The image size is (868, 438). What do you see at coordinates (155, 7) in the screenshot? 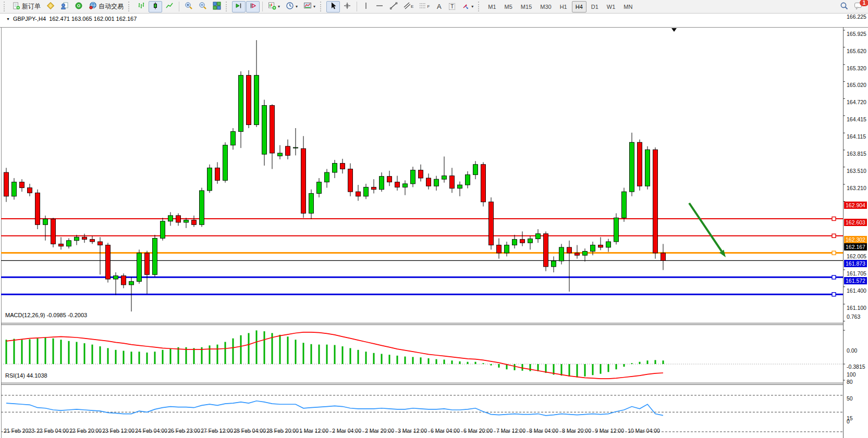
I see `candlestick-chart-button` at bounding box center [155, 7].